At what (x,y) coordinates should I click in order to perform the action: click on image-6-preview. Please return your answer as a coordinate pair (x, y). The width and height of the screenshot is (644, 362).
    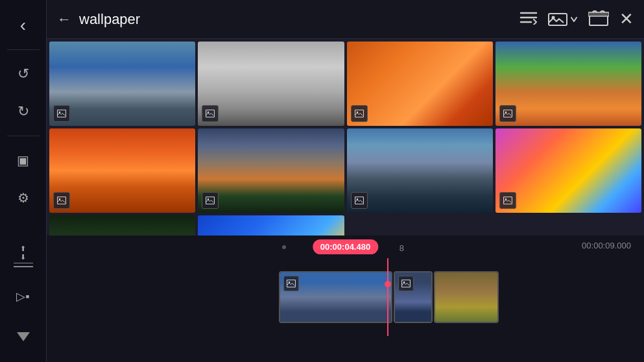
    Looking at the image, I should click on (271, 171).